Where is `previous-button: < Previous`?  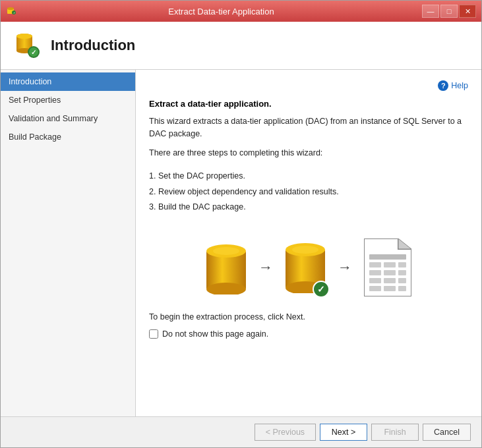 previous-button: < Previous is located at coordinates (285, 432).